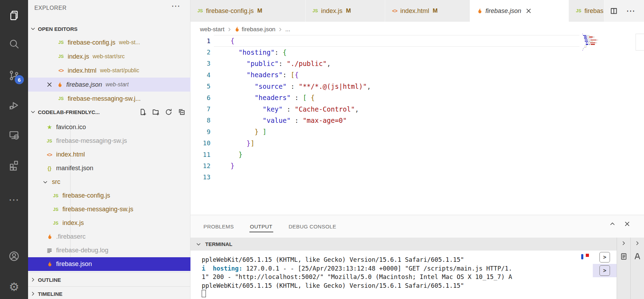  What do you see at coordinates (290, 86) in the screenshot?
I see `code-text: "source" : "**/*.@(js|html)",` at bounding box center [290, 86].